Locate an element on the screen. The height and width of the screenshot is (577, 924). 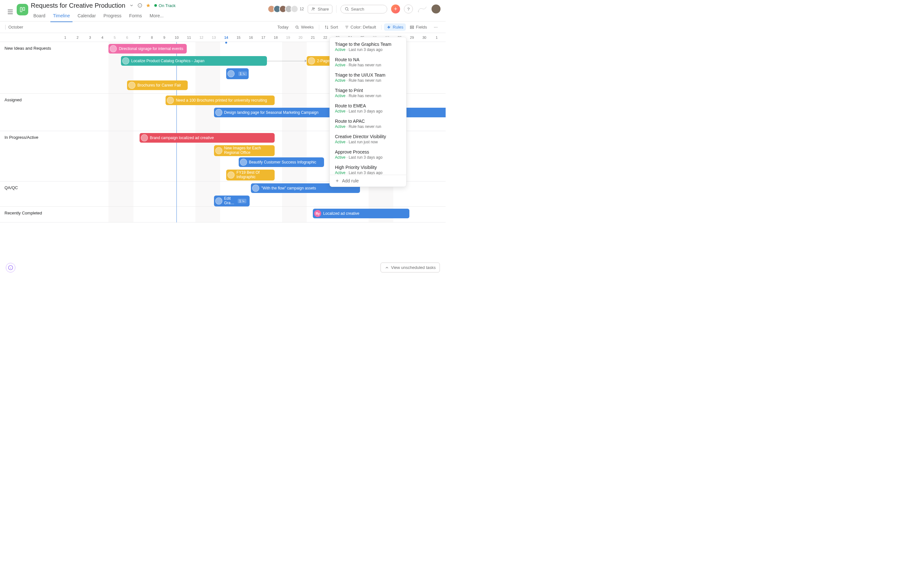
menu-button is located at coordinates (10, 12).